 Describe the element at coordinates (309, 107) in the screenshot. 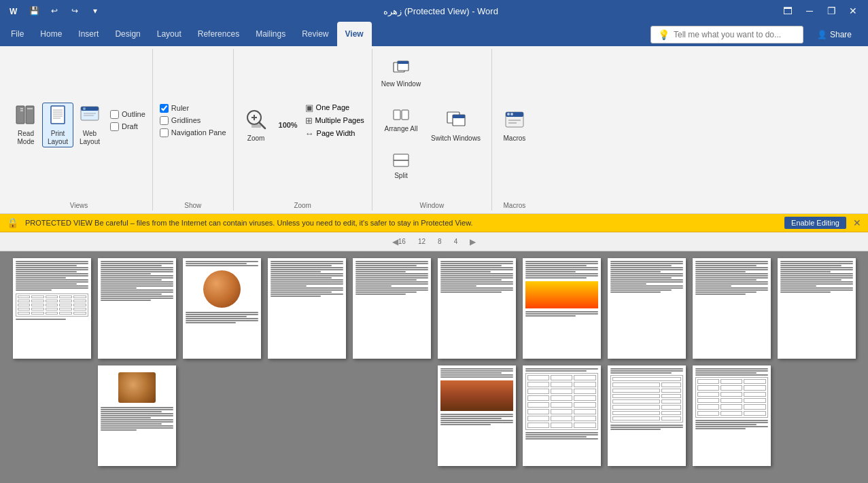

I see `one-page-icon: ▣` at that location.